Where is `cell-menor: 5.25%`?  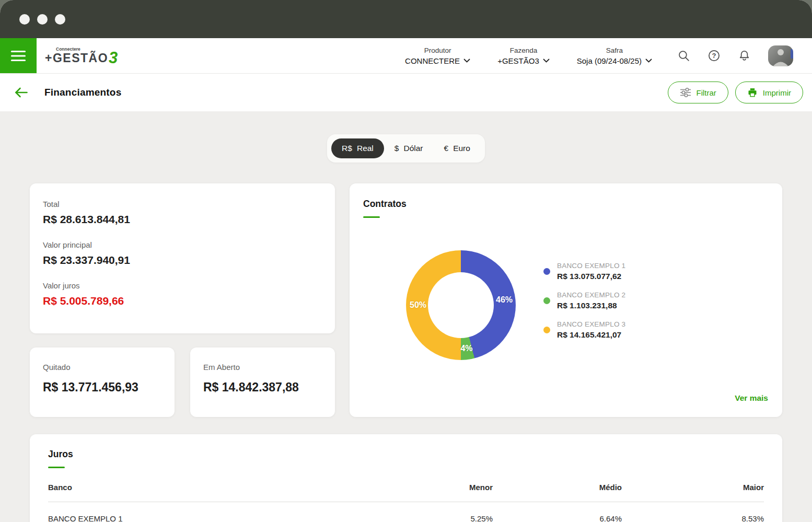 cell-menor: 5.25% is located at coordinates (451, 518).